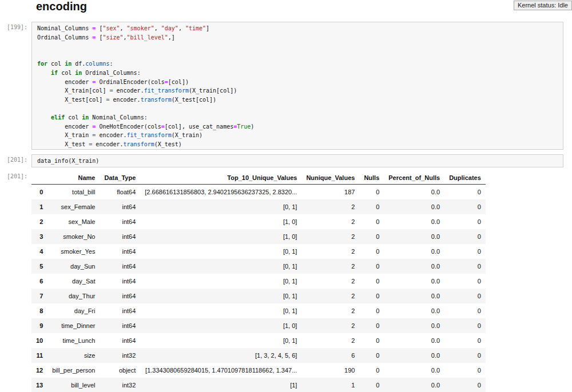  Describe the element at coordinates (39, 178) in the screenshot. I see `index-column-header` at that location.